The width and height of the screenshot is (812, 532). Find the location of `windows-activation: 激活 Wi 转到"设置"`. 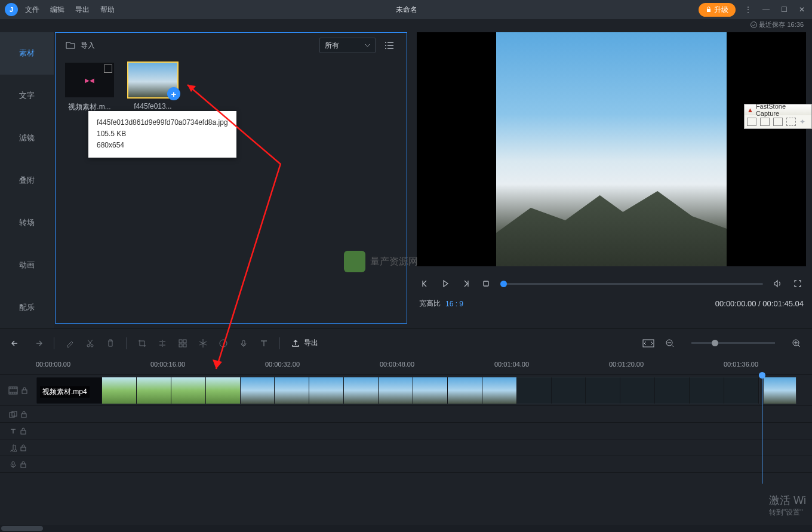

windows-activation: 激活 Wi 转到"设置" is located at coordinates (788, 505).